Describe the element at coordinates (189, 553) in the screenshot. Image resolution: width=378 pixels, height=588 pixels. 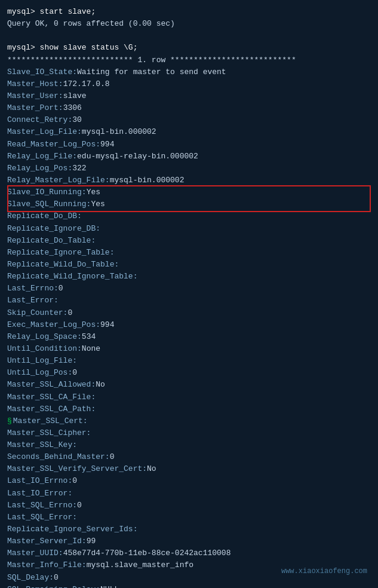
I see `table-row: Master_UUID: 458e77d4-770b-11eb-88ce-024…` at that location.